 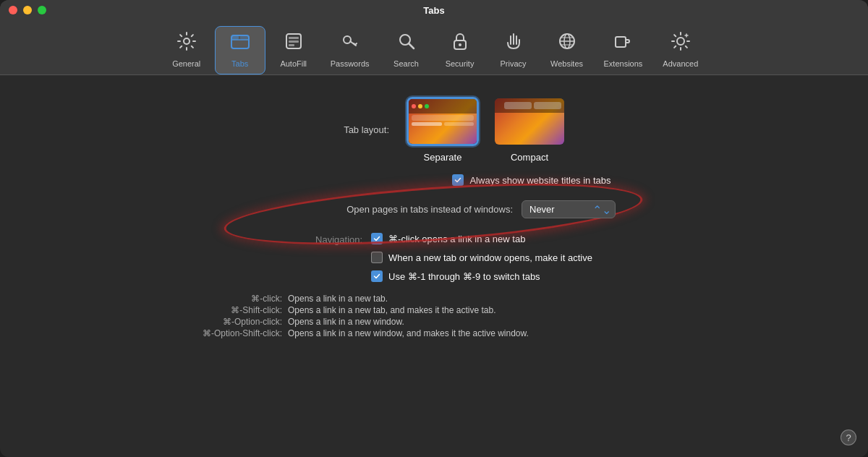 I want to click on navigation-options: ⌘-click opens a link in a new tab When a…, so click(x=482, y=257).